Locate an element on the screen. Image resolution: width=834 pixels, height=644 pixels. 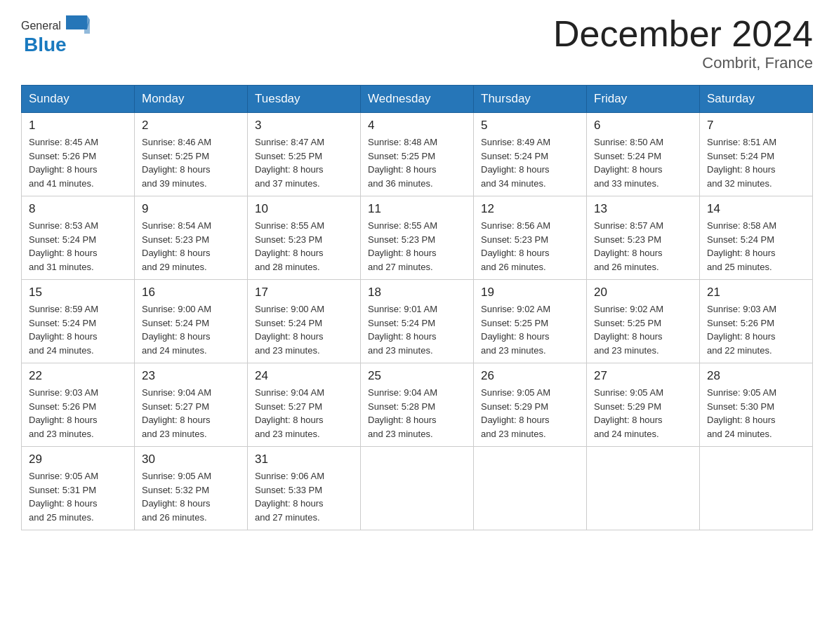
day-number: 25 is located at coordinates (417, 376).